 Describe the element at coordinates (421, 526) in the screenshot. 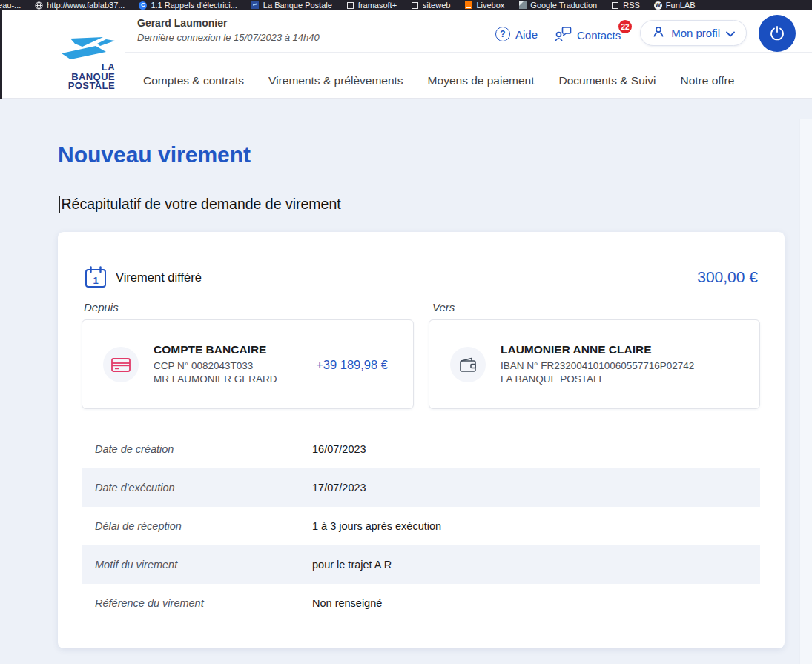

I see `table-row: Délai de réception 1 à 3 jours après exé…` at that location.